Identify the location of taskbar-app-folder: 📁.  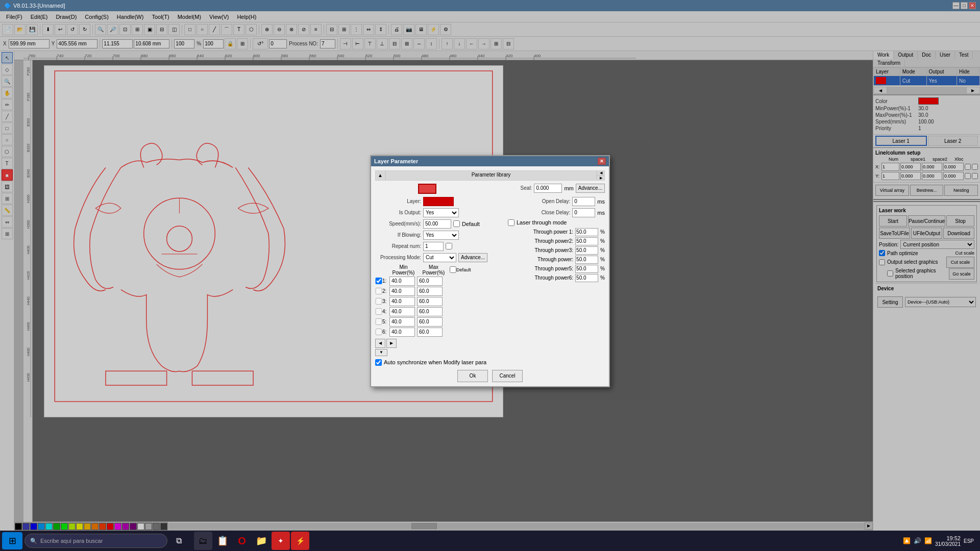
(261, 541).